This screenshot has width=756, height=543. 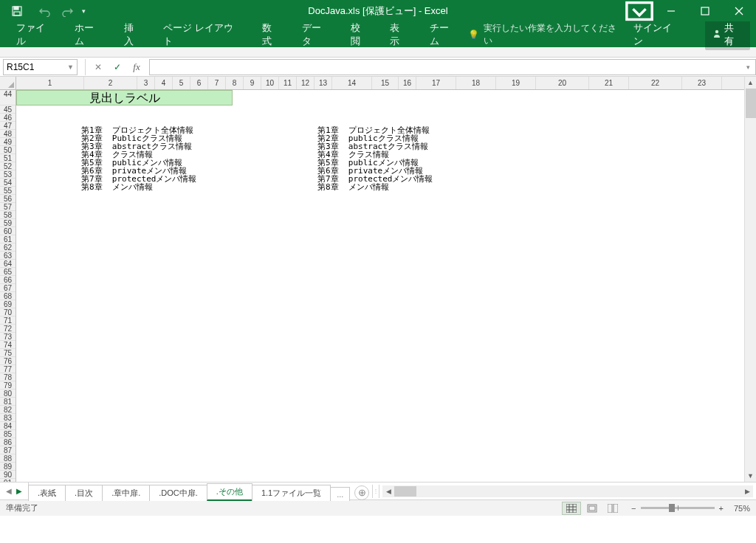 What do you see at coordinates (35, 34) in the screenshot?
I see `tab-file: ファイル` at bounding box center [35, 34].